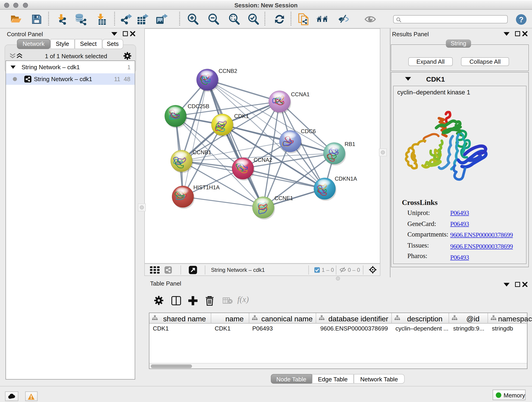  Describe the element at coordinates (228, 71) in the screenshot. I see `svg-text: CCNB2` at that location.